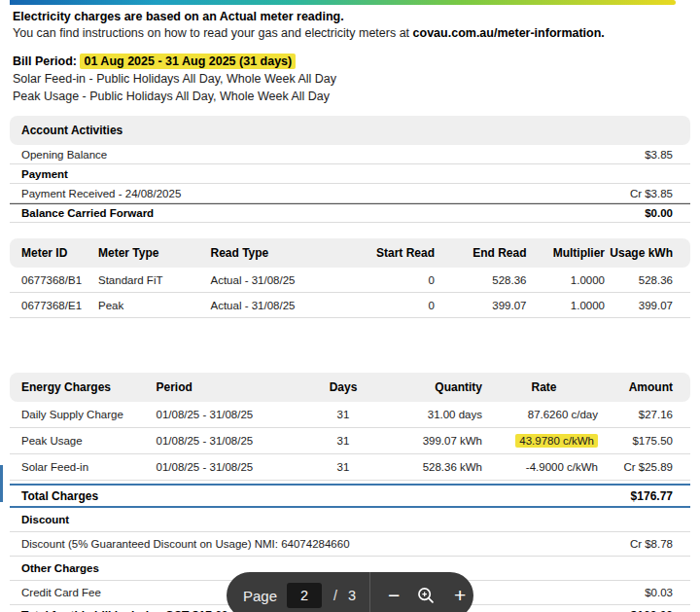  What do you see at coordinates (352, 61) in the screenshot?
I see `bill-period-line: Bill Period: 01 Aug 2025 - 31 Aug 2025 (…` at bounding box center [352, 61].